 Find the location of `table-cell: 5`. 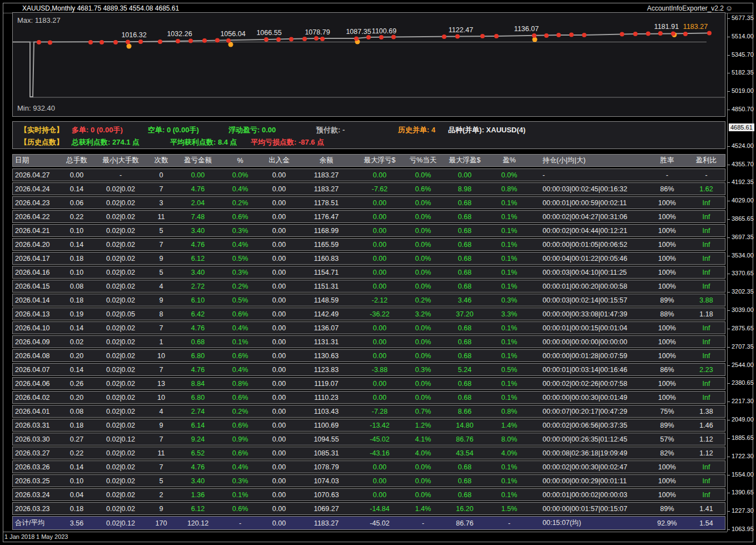

table-cell: 5 is located at coordinates (161, 231).